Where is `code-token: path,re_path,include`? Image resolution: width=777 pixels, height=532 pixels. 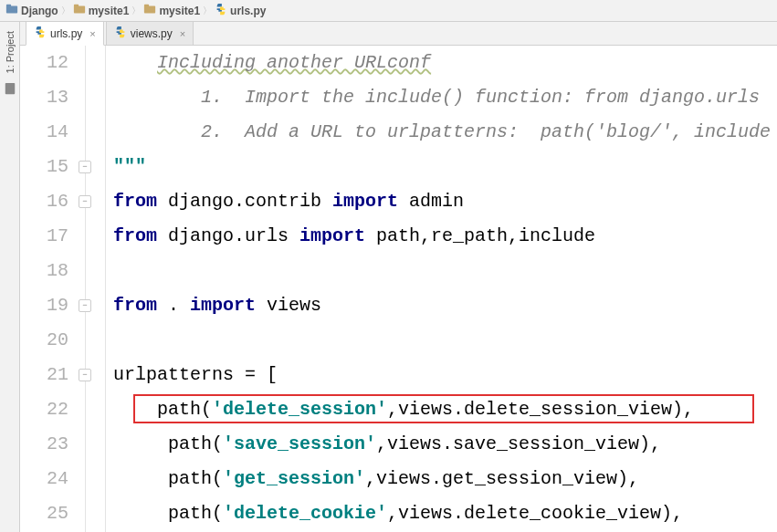
code-token: path,re_path,include is located at coordinates (486, 236).